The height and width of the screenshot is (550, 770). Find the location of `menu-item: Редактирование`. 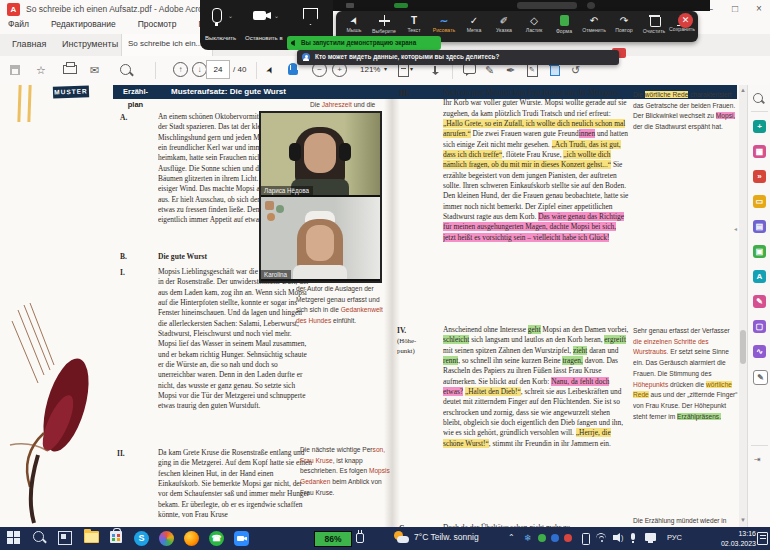

menu-item: Редактирование is located at coordinates (84, 24).